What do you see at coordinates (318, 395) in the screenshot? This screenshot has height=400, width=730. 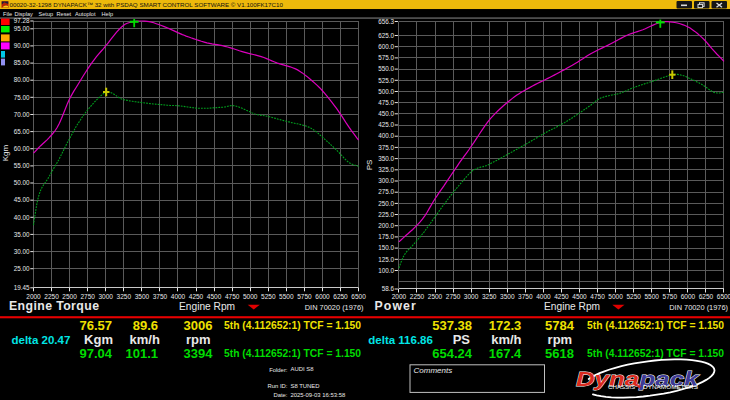 I see `svg-text: 2025-09-03 16:53:58` at bounding box center [318, 395].